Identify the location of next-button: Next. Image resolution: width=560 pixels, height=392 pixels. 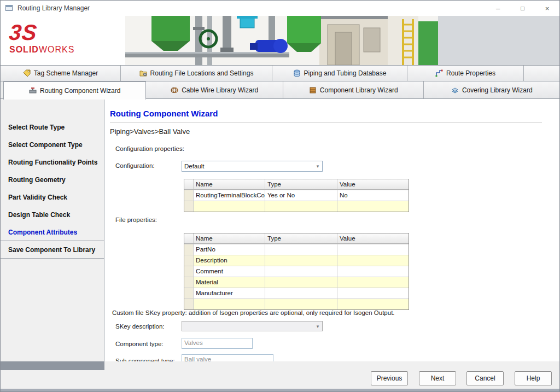
(438, 378).